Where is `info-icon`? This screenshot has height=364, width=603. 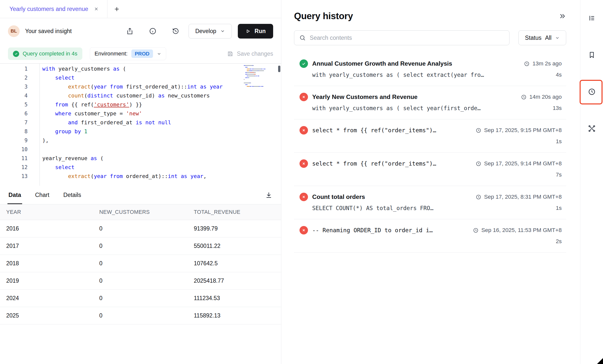 info-icon is located at coordinates (153, 31).